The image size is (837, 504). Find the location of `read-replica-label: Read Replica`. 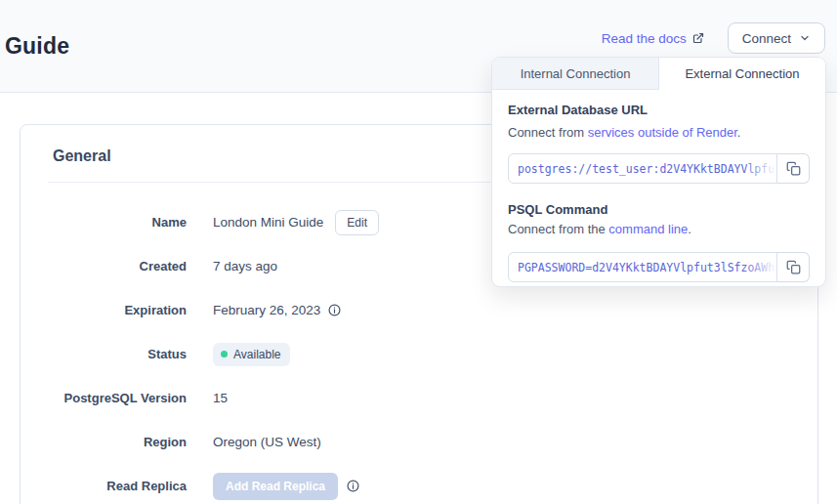

read-replica-label: Read Replica is located at coordinates (104, 486).